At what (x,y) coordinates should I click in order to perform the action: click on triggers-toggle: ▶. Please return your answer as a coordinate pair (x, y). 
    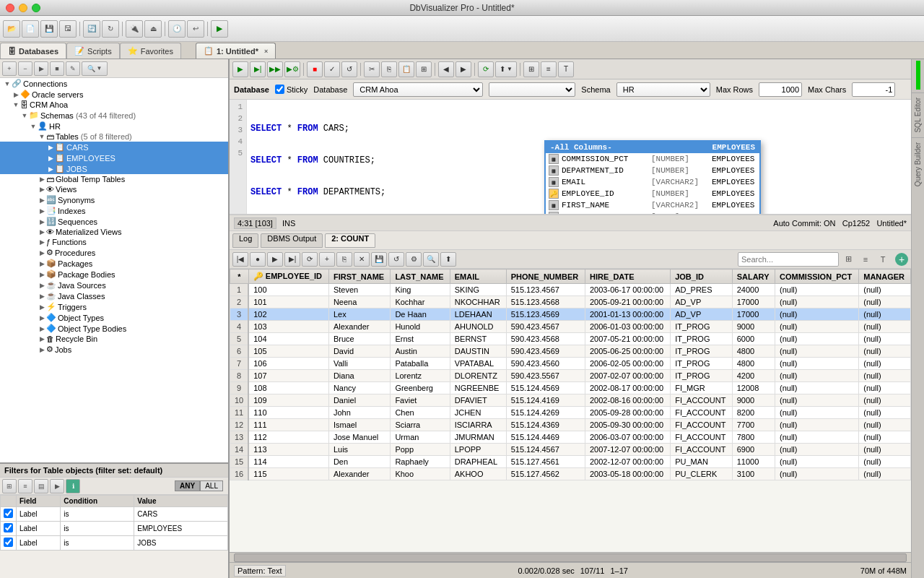
    Looking at the image, I should click on (42, 307).